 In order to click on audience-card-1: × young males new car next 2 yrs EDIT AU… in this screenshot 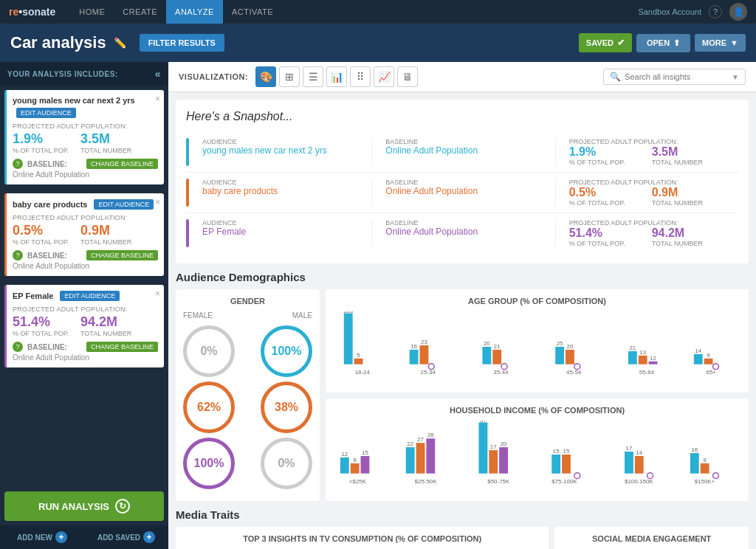, I will do `click(84, 137)`.